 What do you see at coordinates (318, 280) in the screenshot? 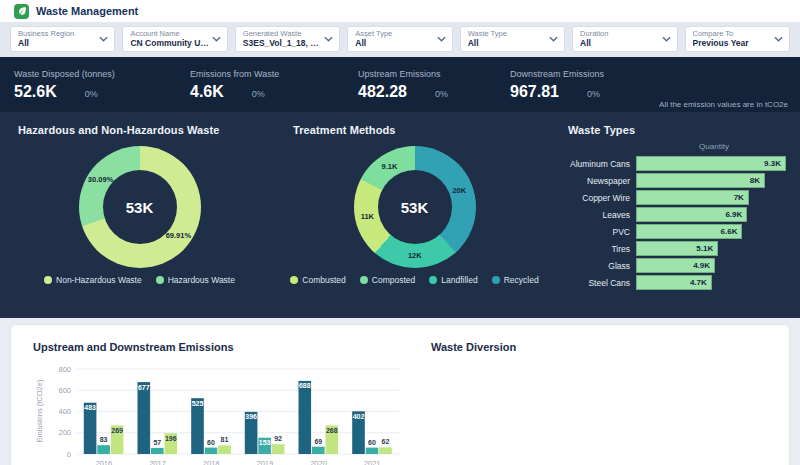
I see `legend-item-combusted: Combusted` at bounding box center [318, 280].